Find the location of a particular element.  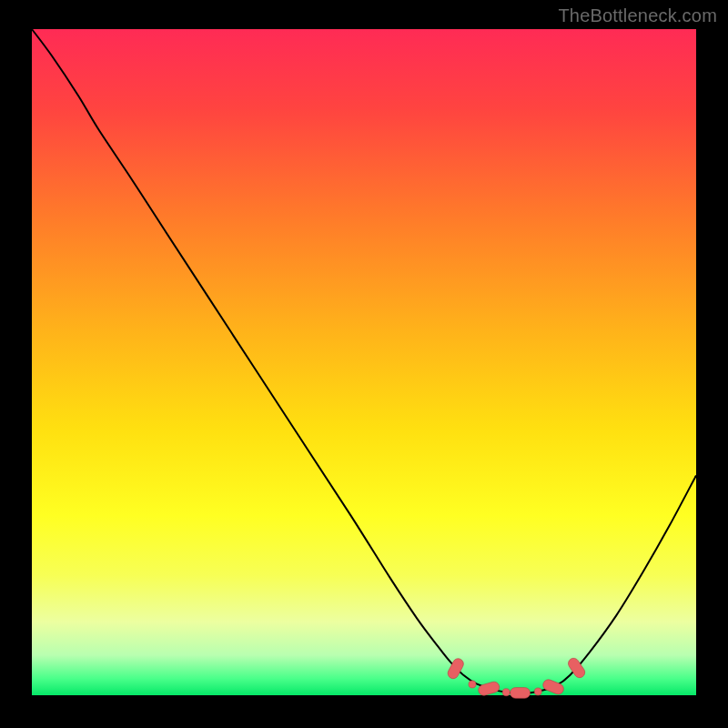

watermark-text: TheBottleneck.com is located at coordinates (637, 16).